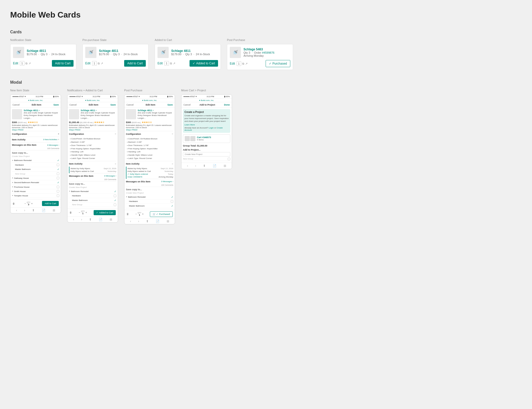  I want to click on added-to-cart-button: ✓ Added to Cart, so click(204, 63).